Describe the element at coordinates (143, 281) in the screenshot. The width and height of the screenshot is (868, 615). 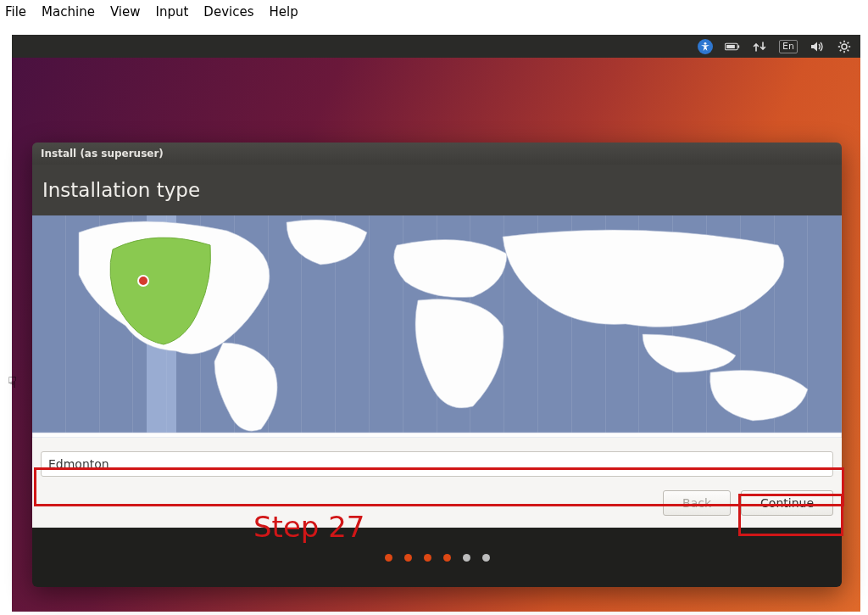
I see `location-pin` at that location.